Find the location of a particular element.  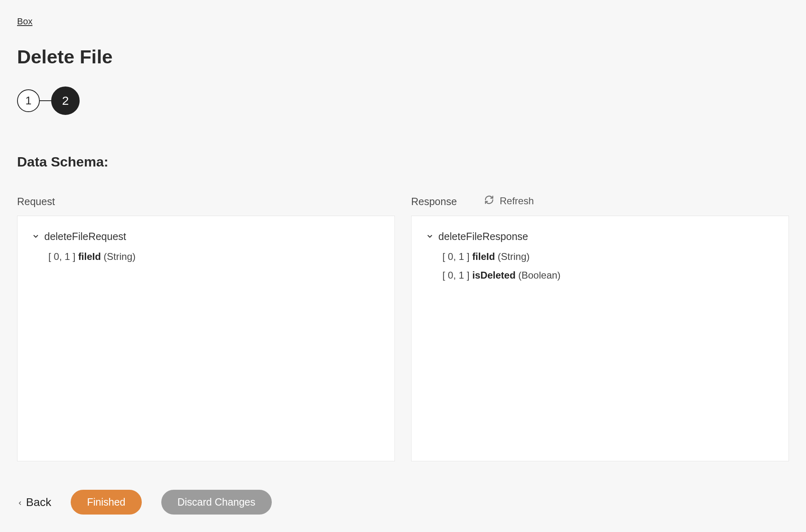

response-root-label: deleteFileResponse is located at coordinates (483, 236).